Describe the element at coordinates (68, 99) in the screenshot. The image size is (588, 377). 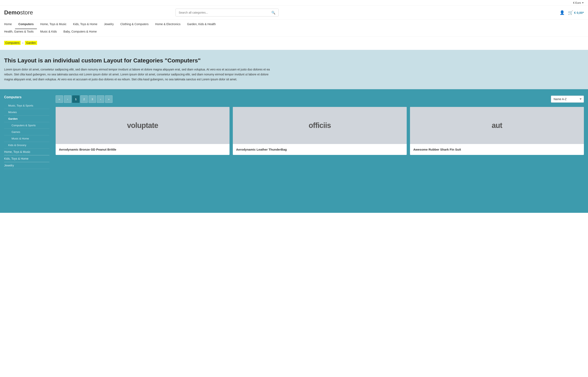
I see `page-prev-button: ‹` at that location.